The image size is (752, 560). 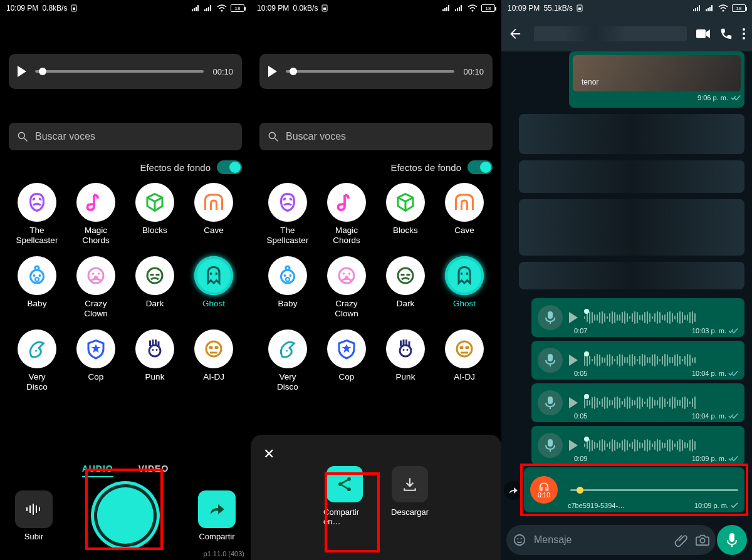 What do you see at coordinates (347, 377) in the screenshot?
I see `voice-label: Cop` at bounding box center [347, 377].